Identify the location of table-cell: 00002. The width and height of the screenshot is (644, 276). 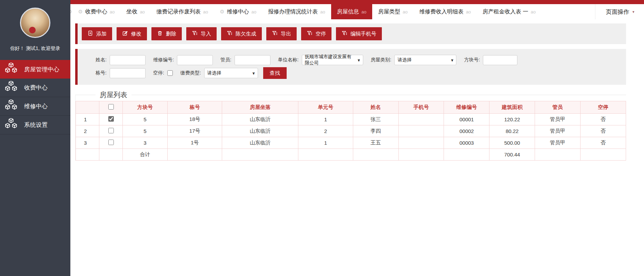
(467, 131).